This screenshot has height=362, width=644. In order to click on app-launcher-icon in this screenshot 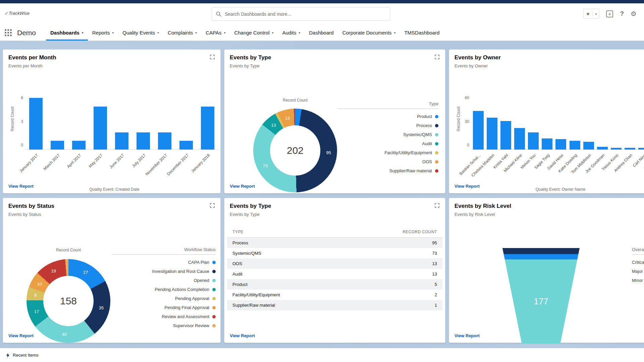, I will do `click(8, 33)`.